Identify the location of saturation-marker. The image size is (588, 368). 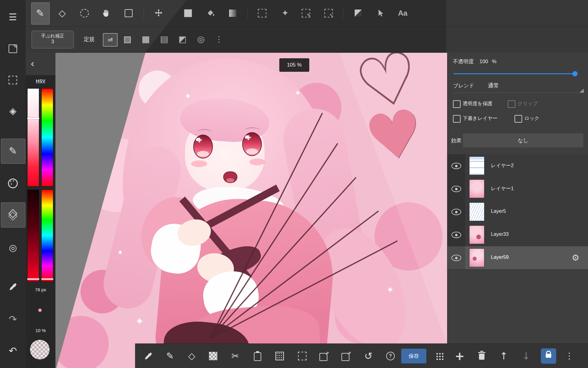
(33, 118).